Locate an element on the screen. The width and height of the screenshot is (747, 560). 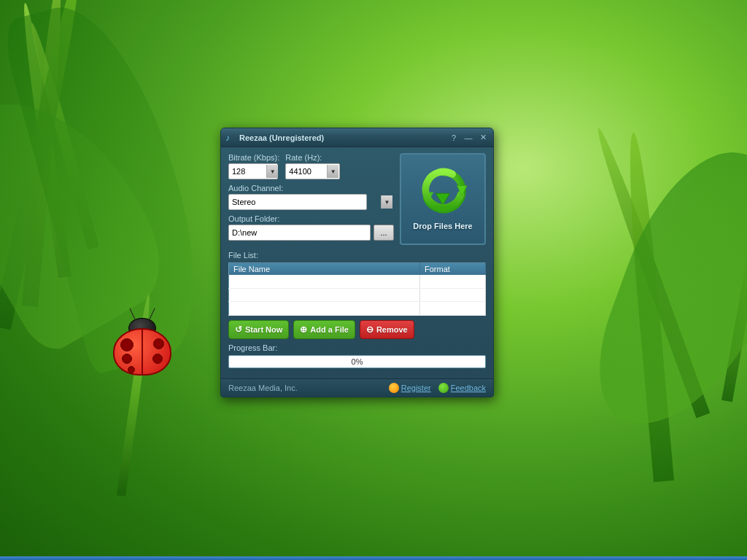
drop-label: Drop Files Here is located at coordinates (442, 226).